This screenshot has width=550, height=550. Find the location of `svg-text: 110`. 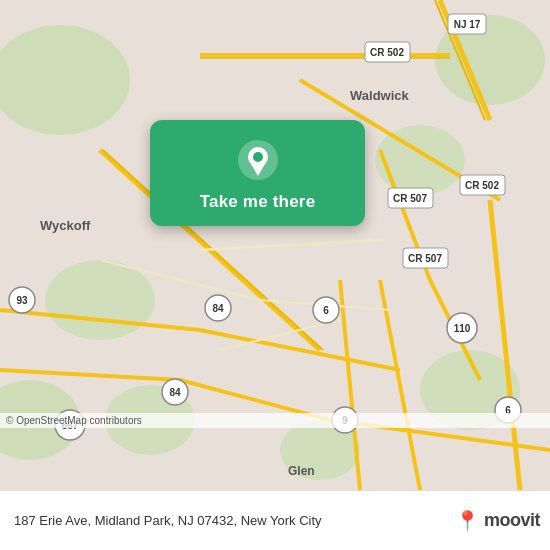

svg-text: 110 is located at coordinates (462, 328).